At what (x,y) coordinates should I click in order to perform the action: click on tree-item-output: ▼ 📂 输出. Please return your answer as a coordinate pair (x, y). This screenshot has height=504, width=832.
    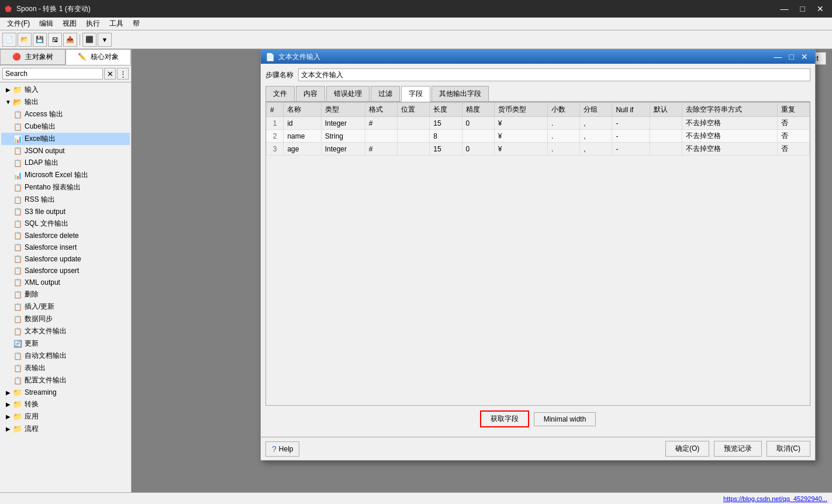
    Looking at the image, I should click on (65, 102).